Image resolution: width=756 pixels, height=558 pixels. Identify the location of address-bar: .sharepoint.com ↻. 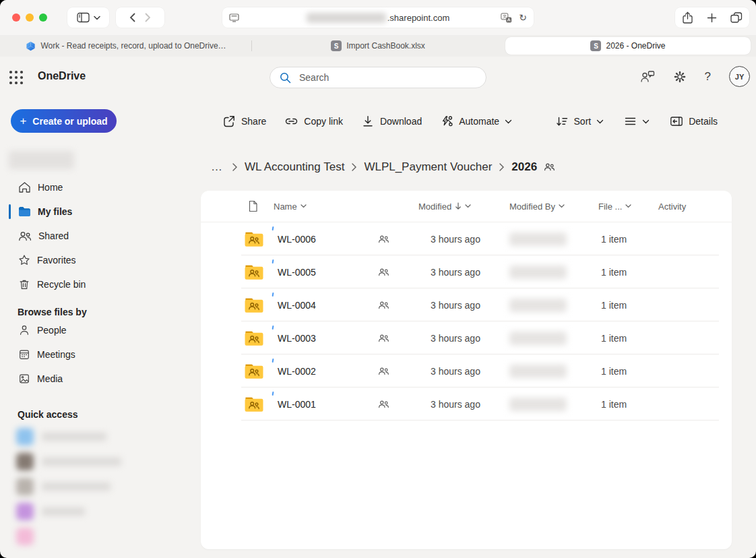
(378, 18).